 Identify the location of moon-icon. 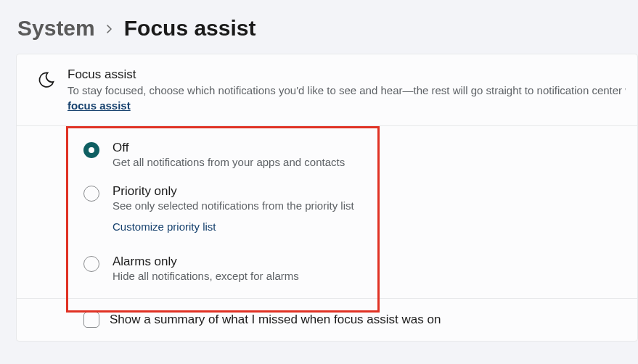
(46, 78).